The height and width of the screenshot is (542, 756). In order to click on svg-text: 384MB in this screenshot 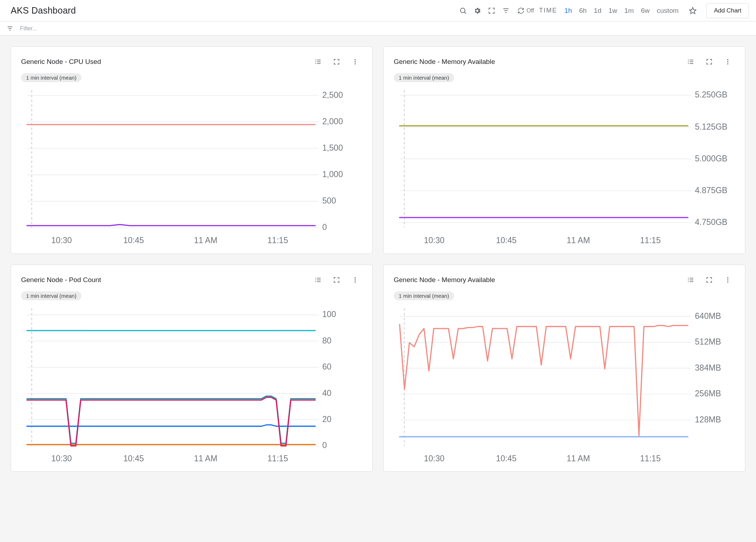, I will do `click(708, 367)`.